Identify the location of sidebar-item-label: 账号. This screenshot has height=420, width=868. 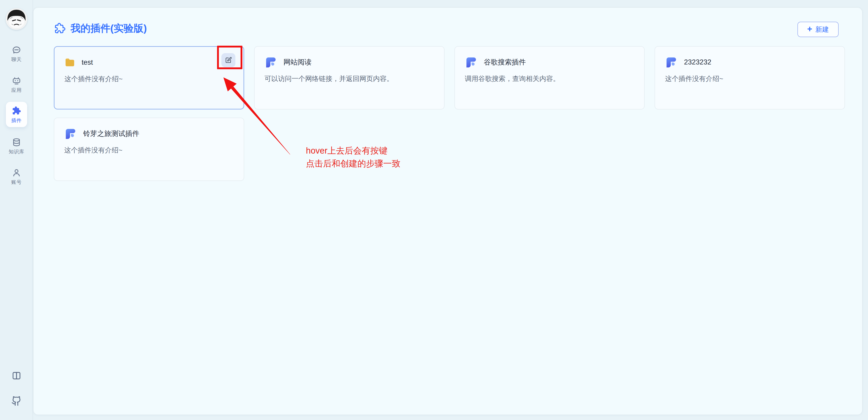
(17, 182).